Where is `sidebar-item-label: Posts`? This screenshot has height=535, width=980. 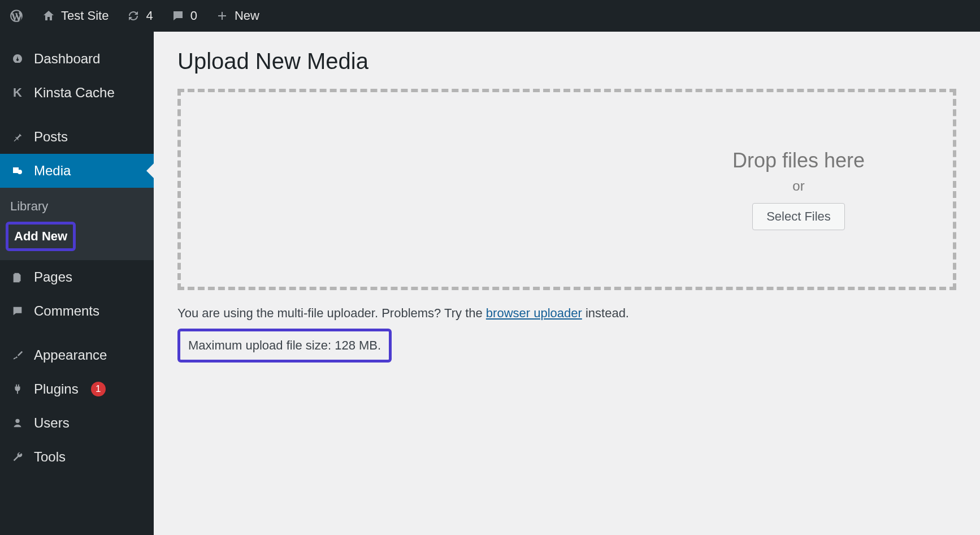 sidebar-item-label: Posts is located at coordinates (51, 137).